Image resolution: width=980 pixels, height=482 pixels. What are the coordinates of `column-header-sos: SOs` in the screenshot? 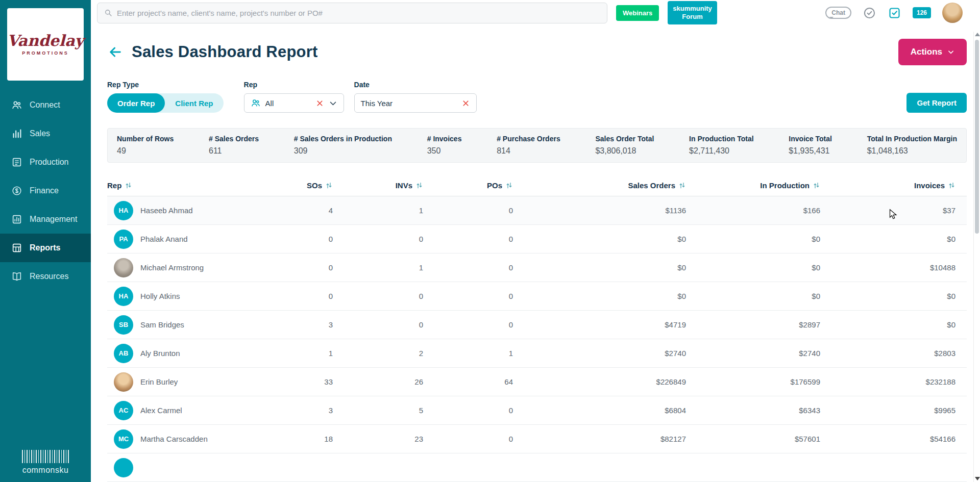 It's located at (302, 186).